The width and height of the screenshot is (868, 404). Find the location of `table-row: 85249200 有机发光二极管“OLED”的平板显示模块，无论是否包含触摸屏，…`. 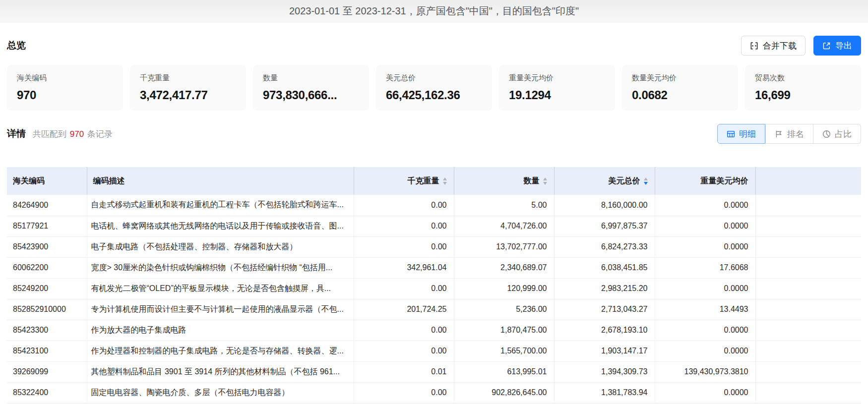

table-row: 85249200 有机发光二极管“OLED”的平板显示模块，无论是否包含触摸屏，… is located at coordinates (434, 289).